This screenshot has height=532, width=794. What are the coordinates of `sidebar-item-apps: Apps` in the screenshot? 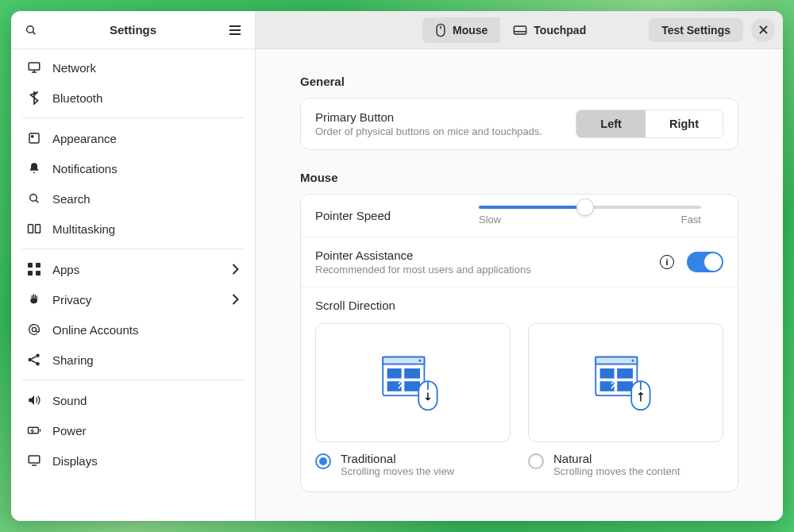 It's located at (133, 269).